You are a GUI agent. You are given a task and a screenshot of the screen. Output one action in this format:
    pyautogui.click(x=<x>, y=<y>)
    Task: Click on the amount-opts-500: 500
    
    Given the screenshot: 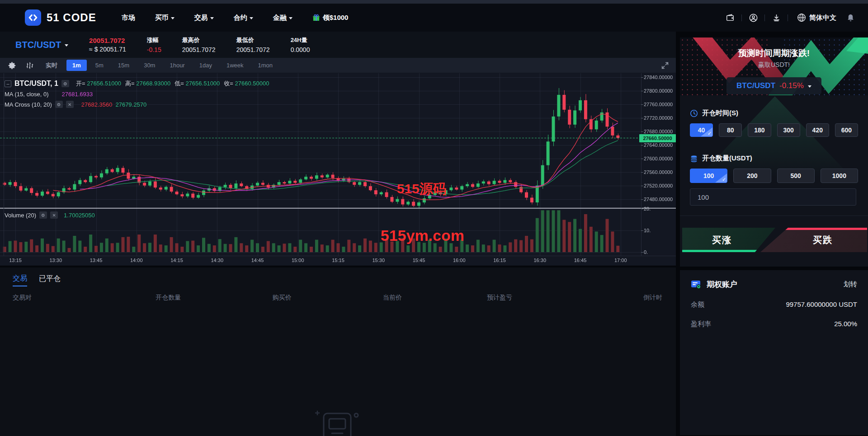 What is the action you would take?
    pyautogui.click(x=796, y=176)
    